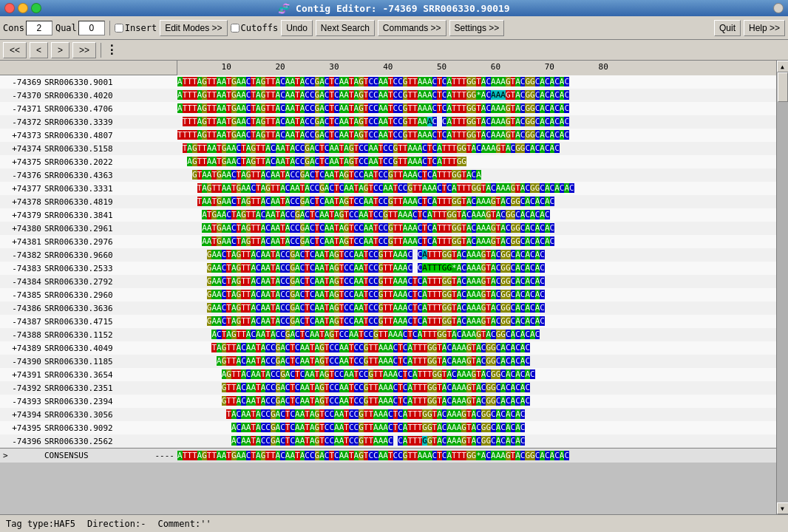 The width and height of the screenshot is (788, 532). I want to click on table-row: +74394SRR006330.3056 TACAATACCGACTCAATAG…, so click(388, 415).